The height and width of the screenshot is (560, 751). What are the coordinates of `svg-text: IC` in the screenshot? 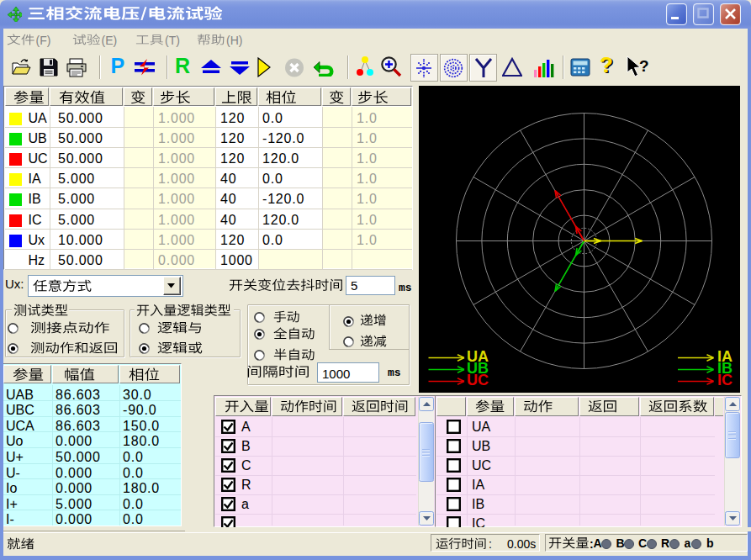 It's located at (725, 380).